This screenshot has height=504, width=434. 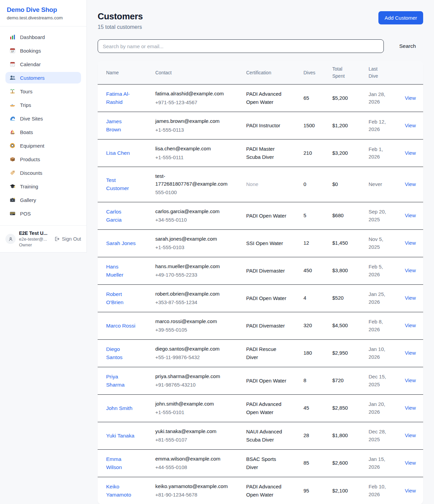 I want to click on sidebar-item-boats: Boats, so click(x=43, y=132).